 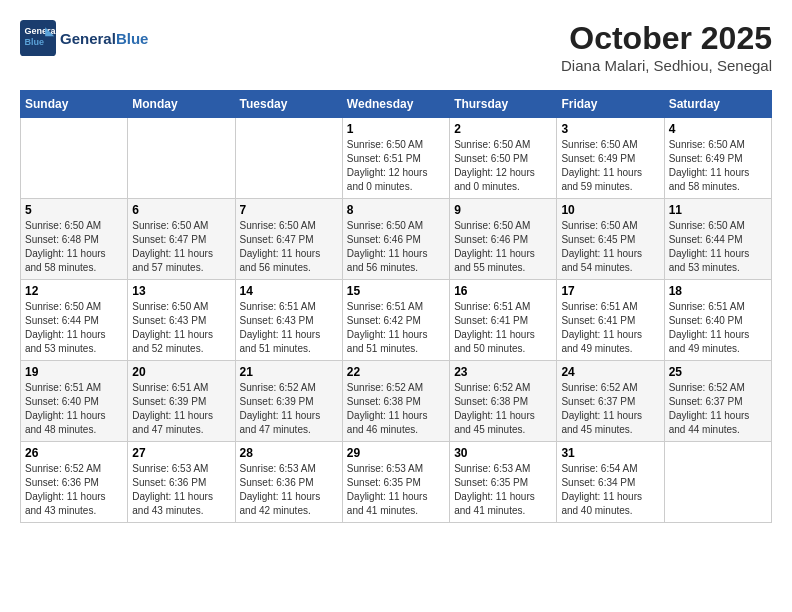 What do you see at coordinates (74, 320) in the screenshot?
I see `calendar-cell: 12Sunrise: 6:50 AM Sunset: 6:44 PM Dayli…` at bounding box center [74, 320].